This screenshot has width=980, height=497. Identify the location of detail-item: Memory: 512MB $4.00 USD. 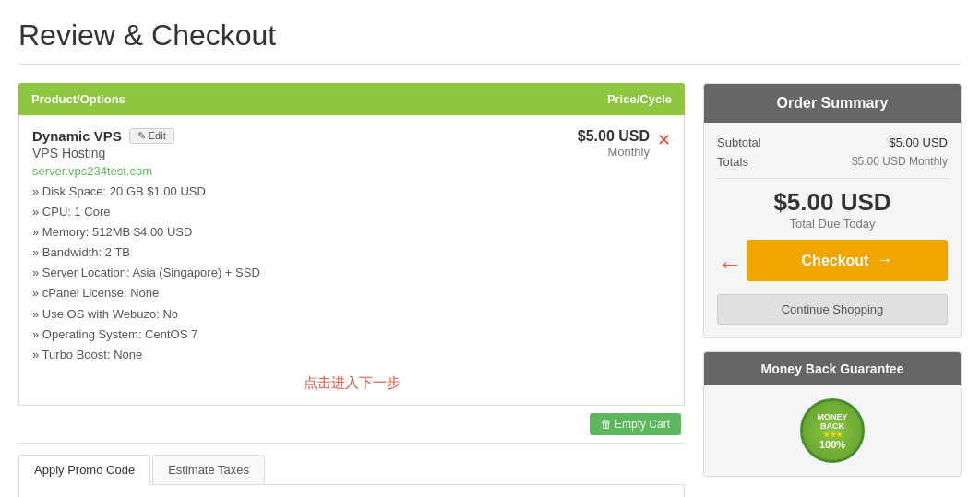
(277, 232).